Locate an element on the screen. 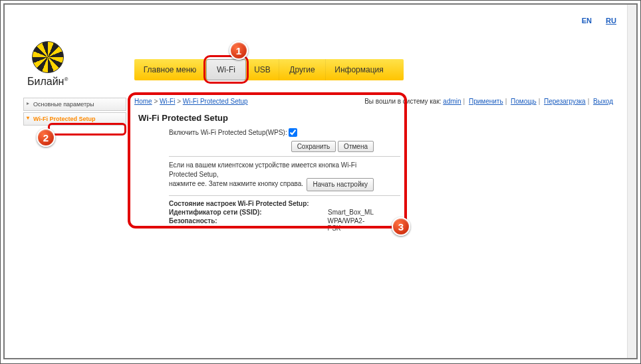 The image size is (641, 364). breadcrumb: Home > Wi-Fi > Wi-Fi Protected Setup is located at coordinates (192, 101).